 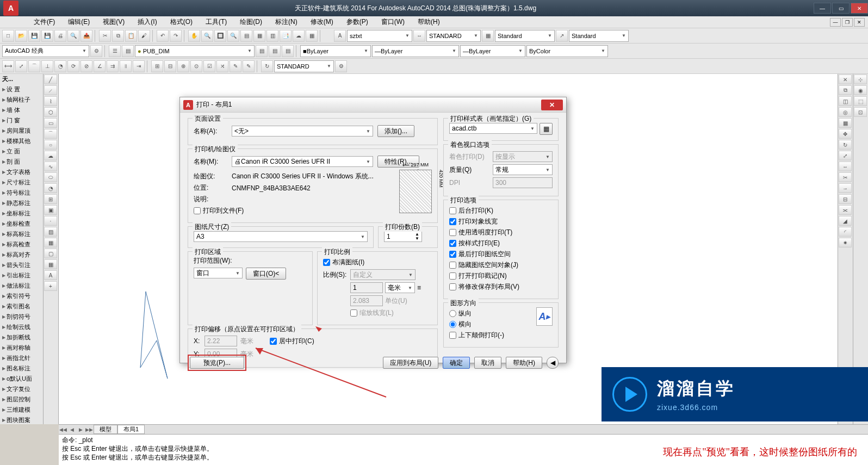 I want to click on dc-icon: ▦, so click(x=259, y=36).